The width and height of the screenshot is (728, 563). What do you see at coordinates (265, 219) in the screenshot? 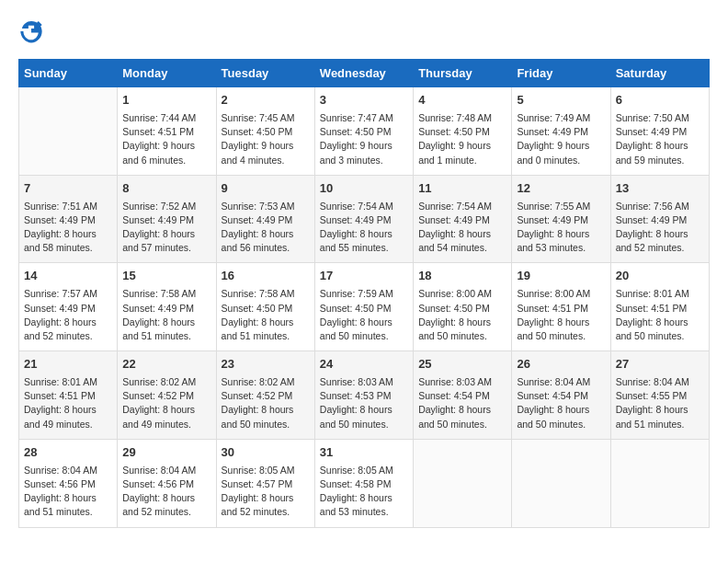
I see `calendar-cell: 9Sunrise: 7:53 AMSunset: 4:49 PMDaylight…` at bounding box center [265, 219].